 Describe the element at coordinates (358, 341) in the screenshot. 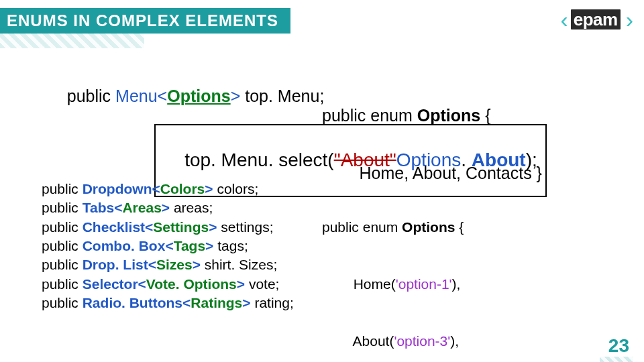

I see `t: About(` at that location.